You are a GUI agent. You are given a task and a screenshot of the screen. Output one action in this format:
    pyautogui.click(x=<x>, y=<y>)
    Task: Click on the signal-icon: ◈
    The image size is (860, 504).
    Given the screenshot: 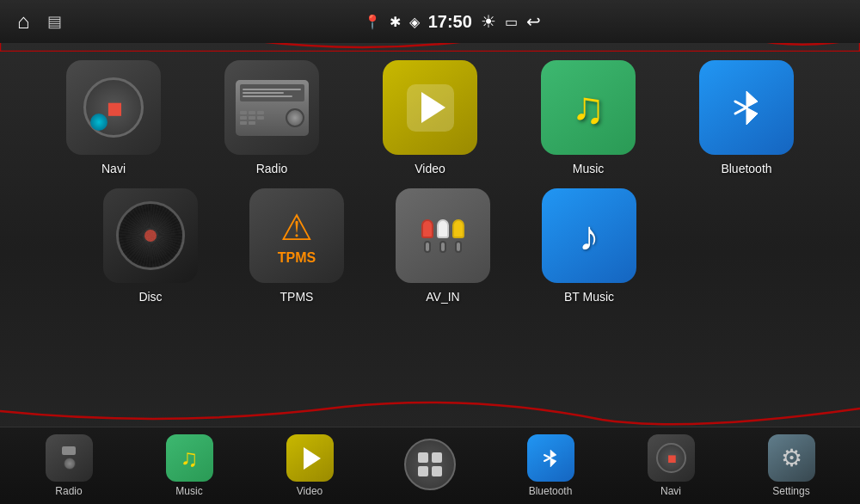 What is the action you would take?
    pyautogui.click(x=415, y=22)
    